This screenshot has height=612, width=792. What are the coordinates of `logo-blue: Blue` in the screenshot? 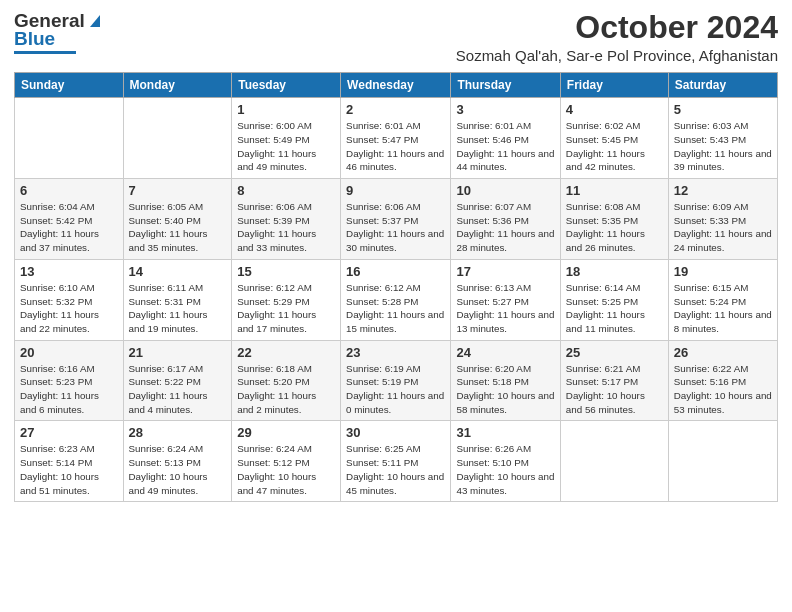 It's located at (34, 39).